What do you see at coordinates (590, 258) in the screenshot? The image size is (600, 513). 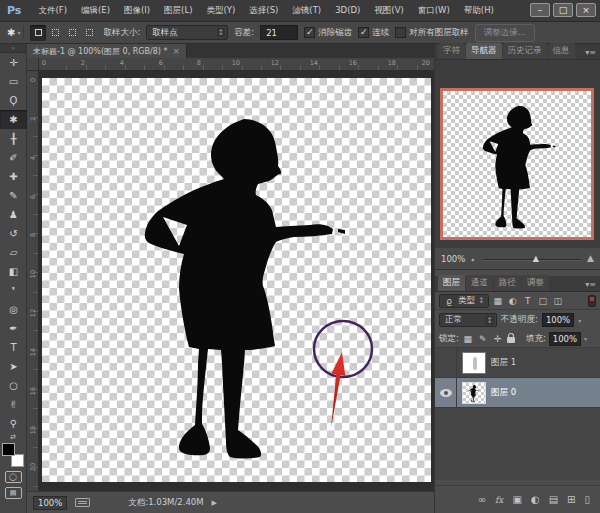 I see `zoom-in-icon: ▲` at bounding box center [590, 258].